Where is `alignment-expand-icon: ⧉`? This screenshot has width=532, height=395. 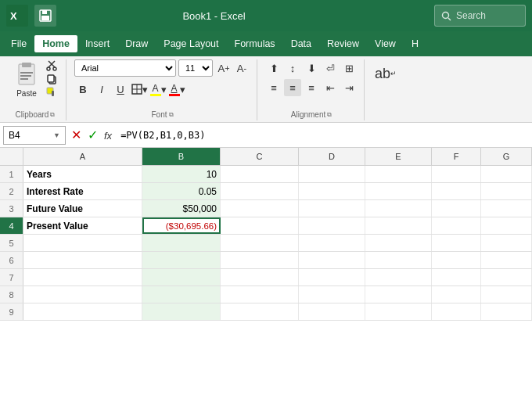 alignment-expand-icon: ⧉ is located at coordinates (329, 115).